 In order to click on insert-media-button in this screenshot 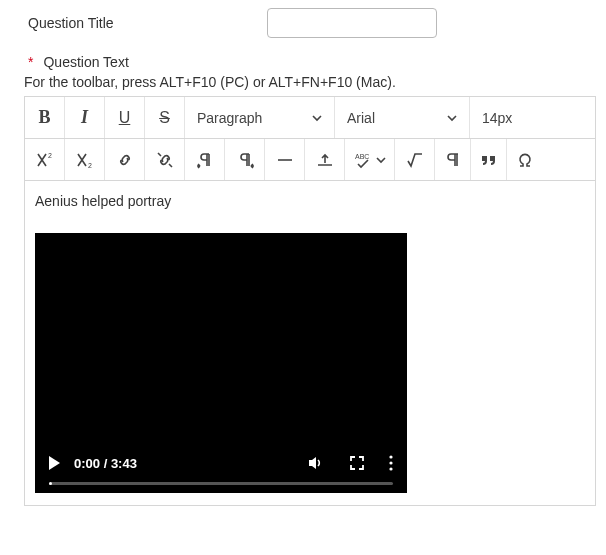, I will do `click(325, 160)`.